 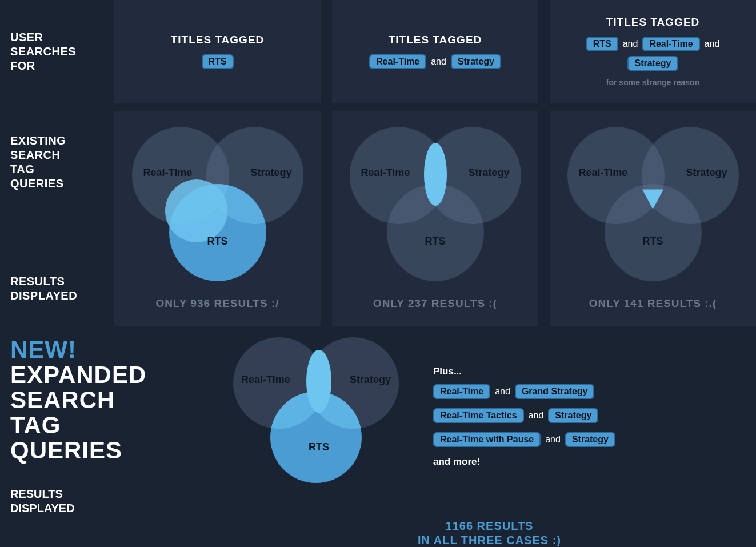 What do you see at coordinates (653, 218) in the screenshot?
I see `venn-cell-all-three: Real-Time Strategy RTS ONLY 141 RESULTS …` at bounding box center [653, 218].